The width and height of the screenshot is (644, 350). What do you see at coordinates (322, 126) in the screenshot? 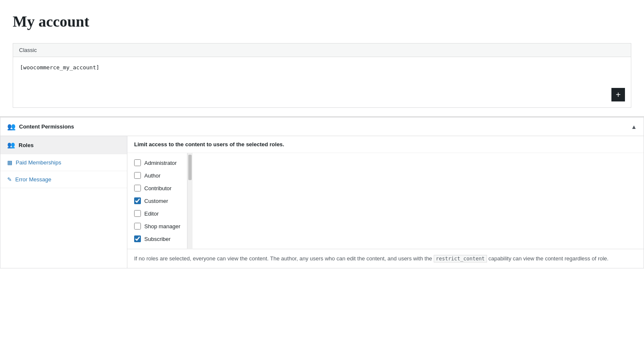
I see `permissions-header: 👥 Content Permissions ▲` at bounding box center [322, 126].